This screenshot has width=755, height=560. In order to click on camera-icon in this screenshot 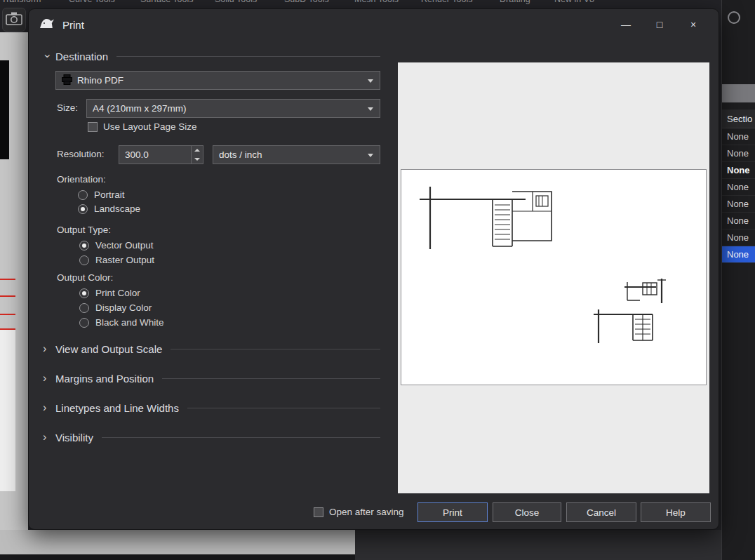, I will do `click(14, 20)`.